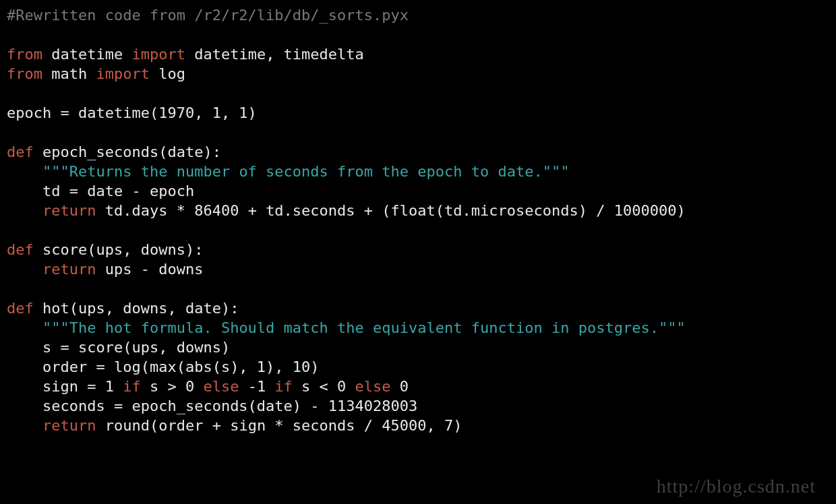  What do you see at coordinates (65, 387) in the screenshot?
I see `code-text: sign = 1` at bounding box center [65, 387].